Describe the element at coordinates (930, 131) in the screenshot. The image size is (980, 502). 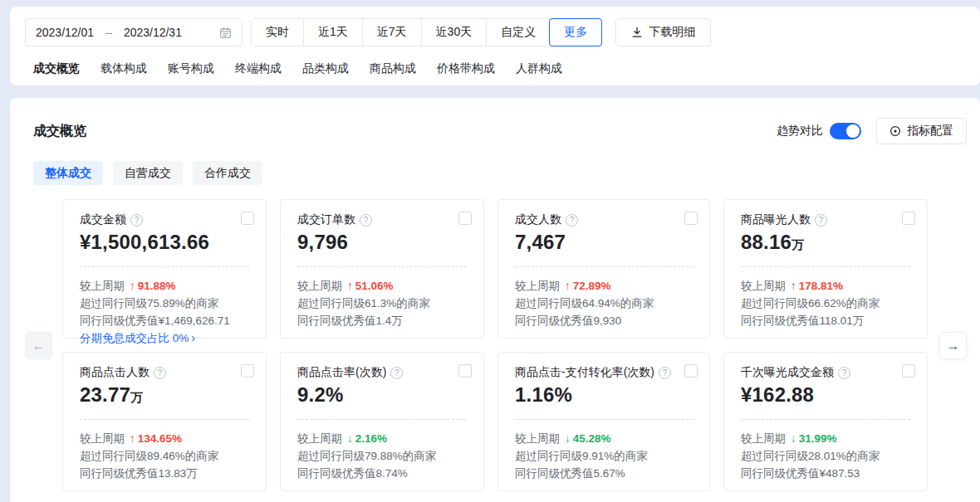
I see `metric-config-label: 指标配置` at that location.